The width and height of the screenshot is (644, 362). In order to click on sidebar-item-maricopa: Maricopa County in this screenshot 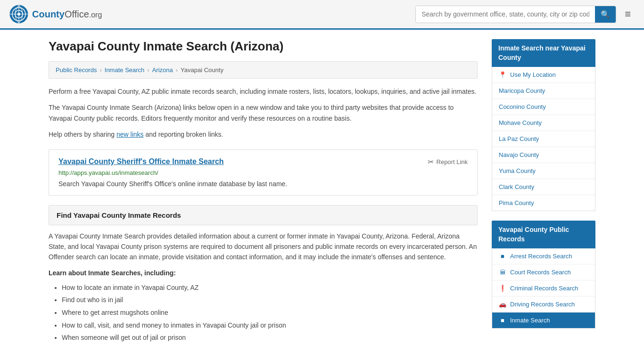, I will do `click(544, 91)`.